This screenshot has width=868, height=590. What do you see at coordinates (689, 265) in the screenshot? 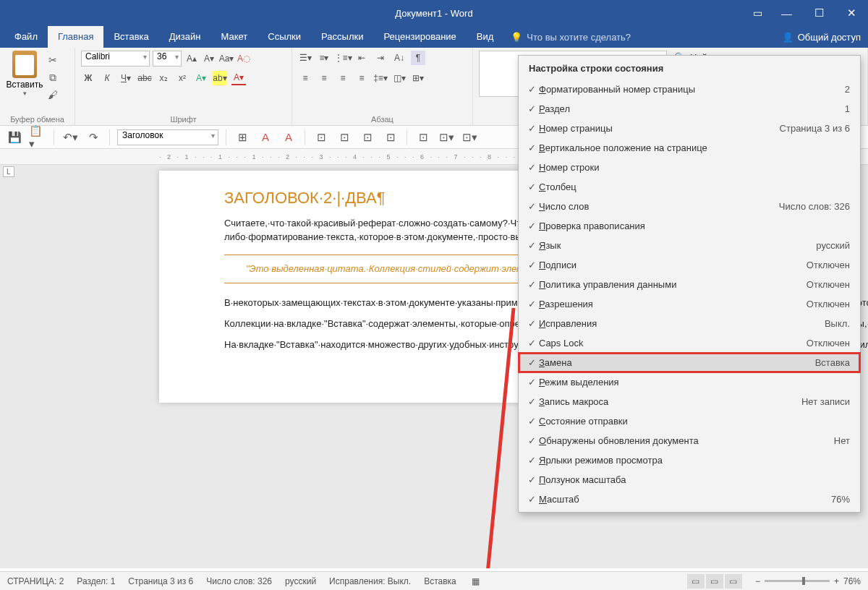
I see `ctx-item-9: ✓ПодписиОтключен` at bounding box center [689, 265].